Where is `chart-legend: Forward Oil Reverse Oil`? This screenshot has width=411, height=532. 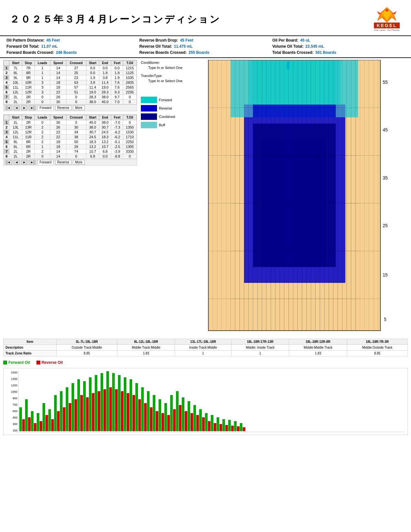
chart-legend: Forward Oil Reverse Oil is located at coordinates (206, 363).